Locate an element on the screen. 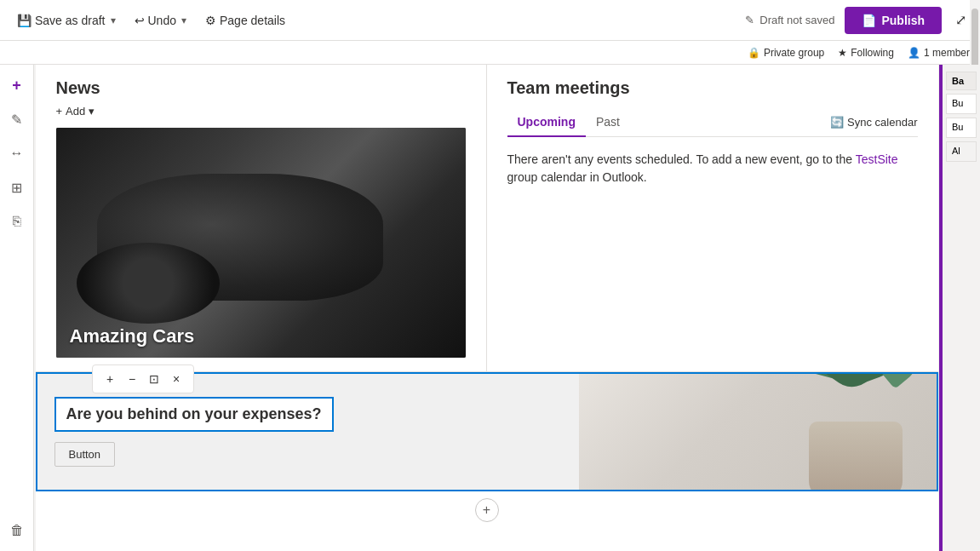  sync-icon: 🔄 is located at coordinates (837, 123).